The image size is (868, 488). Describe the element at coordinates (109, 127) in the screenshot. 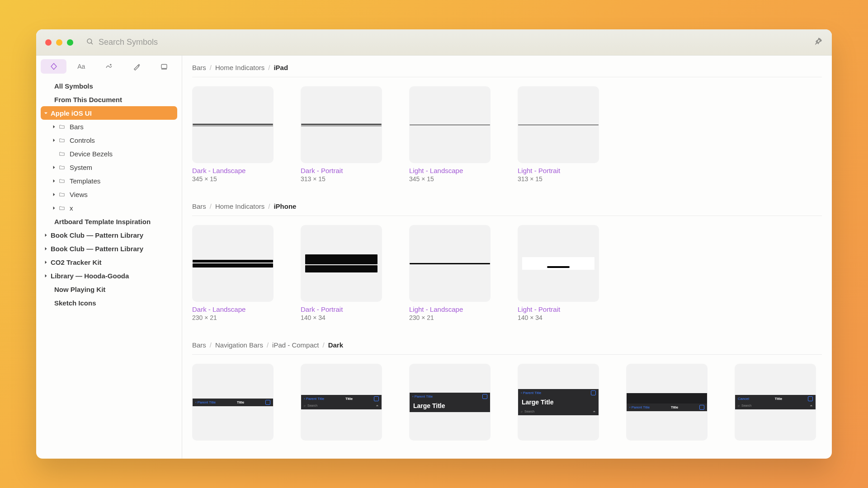

I see `nav-bars: Bars` at that location.